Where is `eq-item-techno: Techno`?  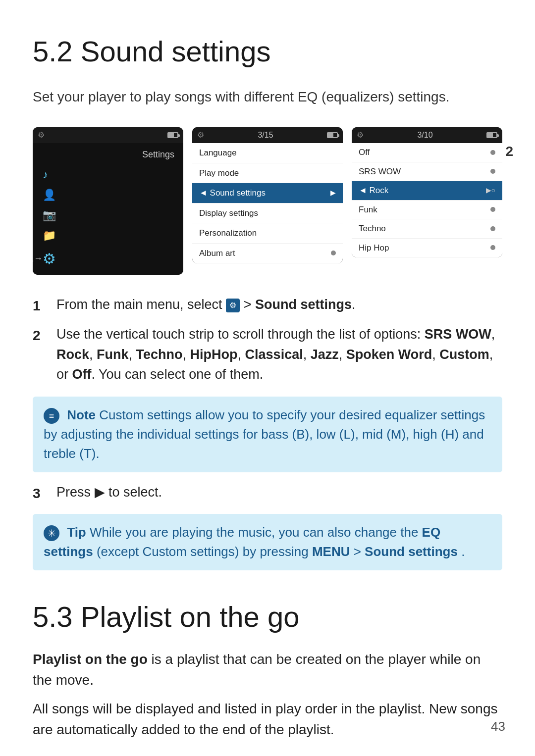
eq-item-techno: Techno is located at coordinates (427, 229).